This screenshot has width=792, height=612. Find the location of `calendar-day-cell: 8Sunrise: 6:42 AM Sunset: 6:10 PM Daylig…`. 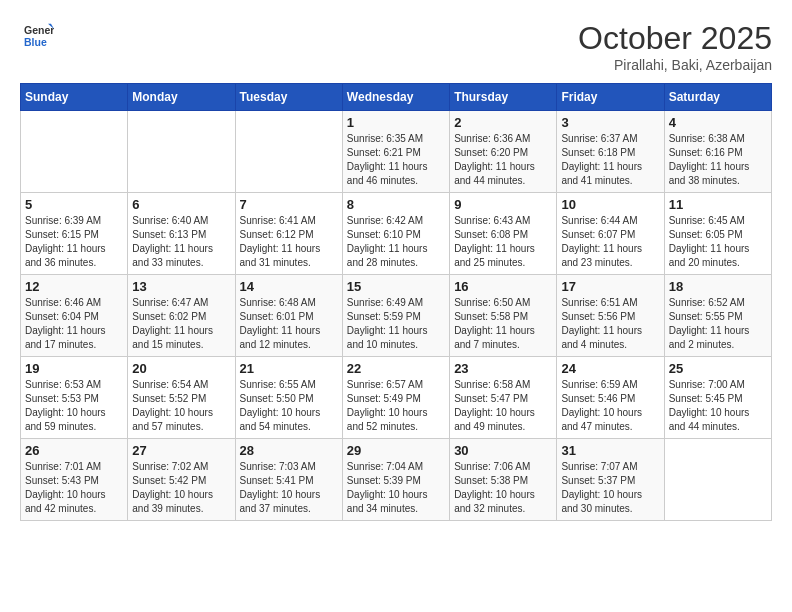

calendar-day-cell: 8Sunrise: 6:42 AM Sunset: 6:10 PM Daylig… is located at coordinates (396, 234).